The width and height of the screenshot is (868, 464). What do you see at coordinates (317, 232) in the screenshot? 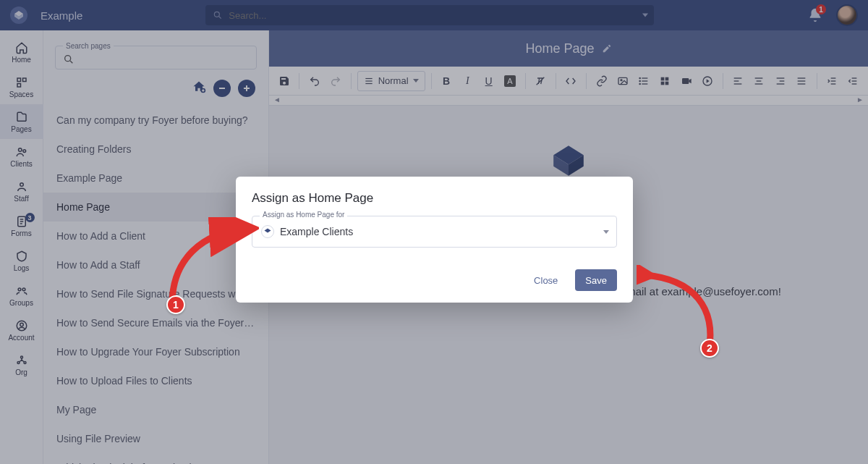
I see `field-value: Example Clients` at bounding box center [317, 232].